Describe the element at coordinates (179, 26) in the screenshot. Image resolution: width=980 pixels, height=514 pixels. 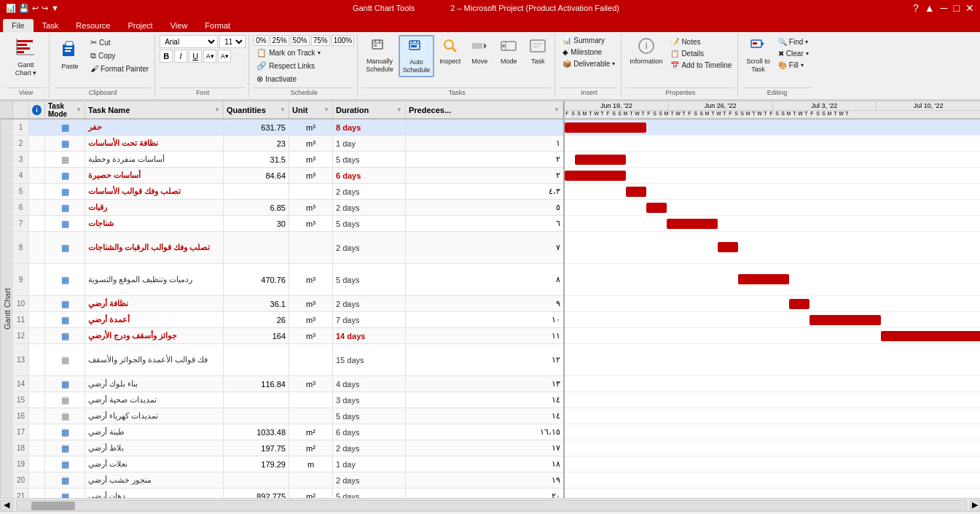
I see `tab-view: View` at that location.